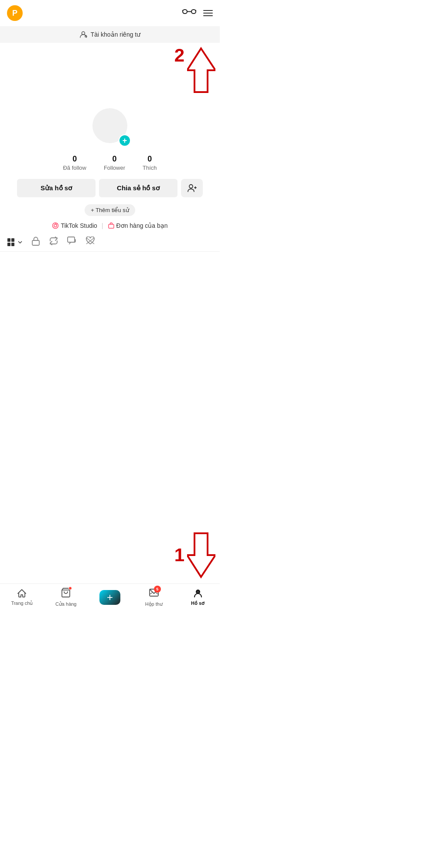 This screenshot has width=440, height=868. What do you see at coordinates (22, 597) in the screenshot?
I see `nav-home: Trang chủ` at bounding box center [22, 597].